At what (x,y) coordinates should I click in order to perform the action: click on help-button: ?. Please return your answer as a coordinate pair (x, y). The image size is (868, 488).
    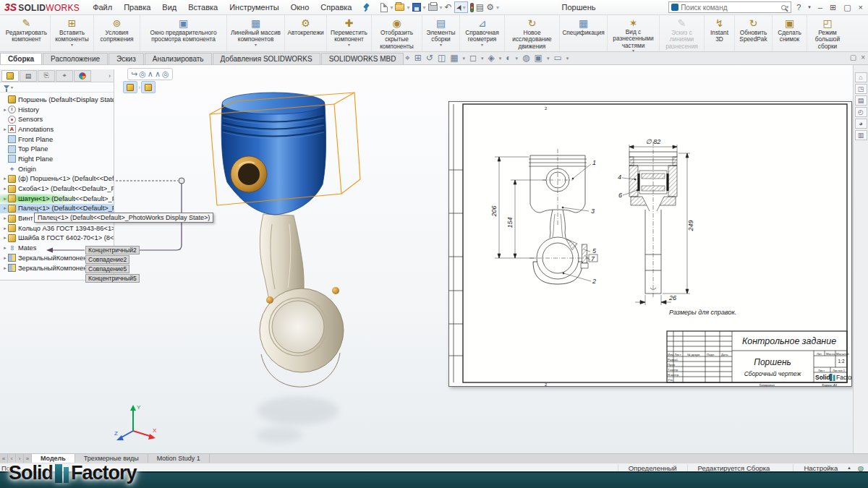
    Looking at the image, I should click on (799, 7).